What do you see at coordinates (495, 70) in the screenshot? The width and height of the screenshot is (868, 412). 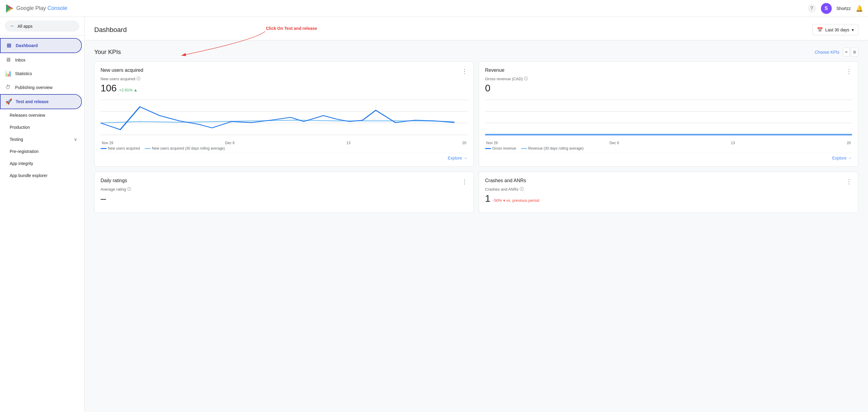 I see `kpi-card-revenue-title: Revenue` at bounding box center [495, 70].